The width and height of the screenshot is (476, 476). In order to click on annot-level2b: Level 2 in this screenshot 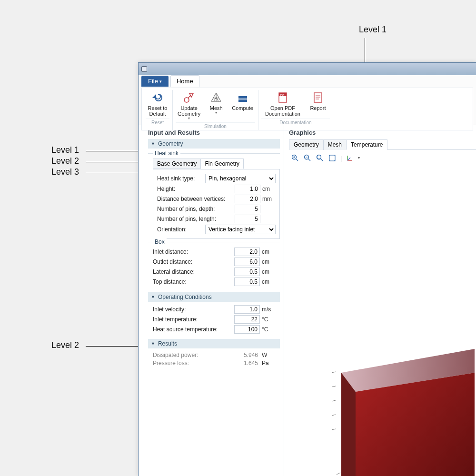, I will do `click(65, 346)`.